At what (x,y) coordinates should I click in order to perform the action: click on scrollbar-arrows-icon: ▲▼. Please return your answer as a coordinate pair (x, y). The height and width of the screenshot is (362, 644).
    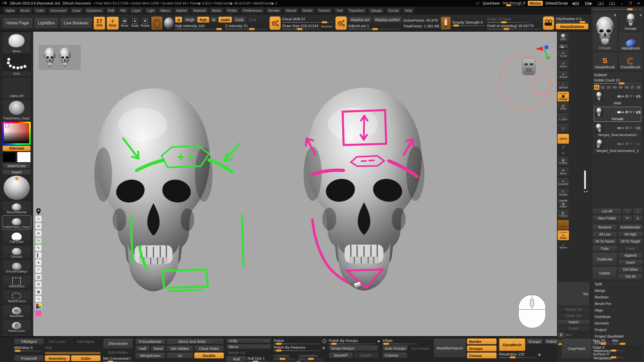
    Looking at the image, I should click on (586, 192).